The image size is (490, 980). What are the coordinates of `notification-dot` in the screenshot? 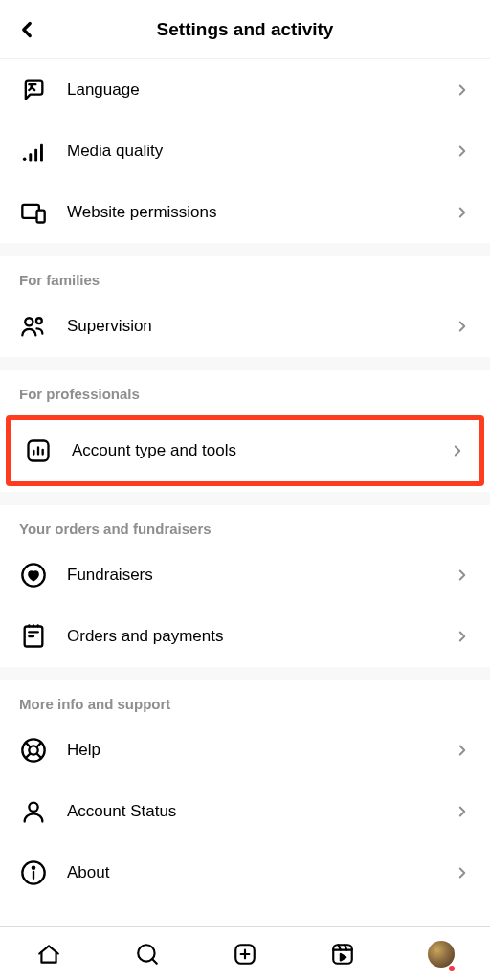 It's located at (452, 969).